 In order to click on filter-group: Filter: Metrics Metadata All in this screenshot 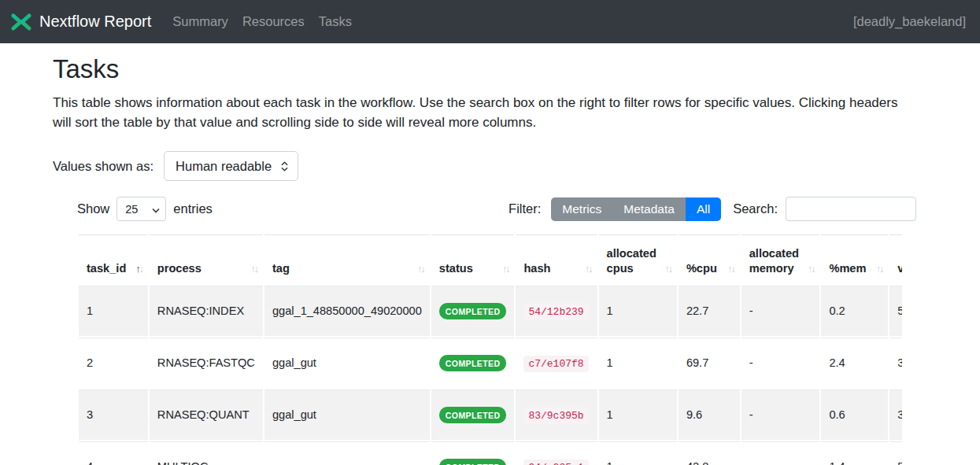, I will do `click(615, 209)`.